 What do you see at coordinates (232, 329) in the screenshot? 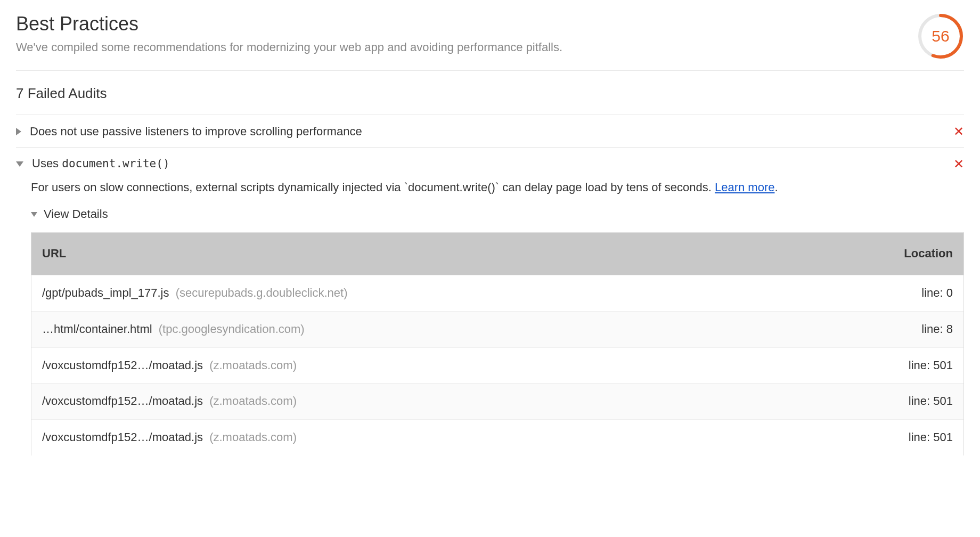
I see `url-host: (tpc.googlesyndication.com)` at bounding box center [232, 329].